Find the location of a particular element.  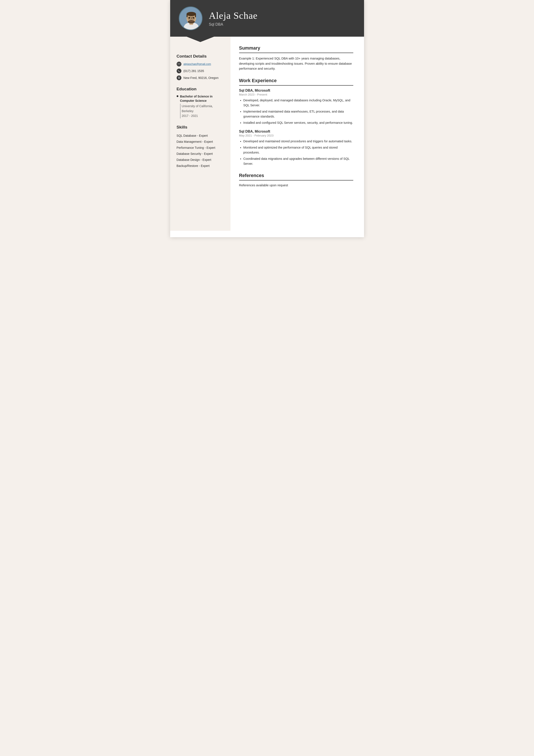

skills-list: SQL Database - ExpertData Management - E… is located at coordinates (200, 151).